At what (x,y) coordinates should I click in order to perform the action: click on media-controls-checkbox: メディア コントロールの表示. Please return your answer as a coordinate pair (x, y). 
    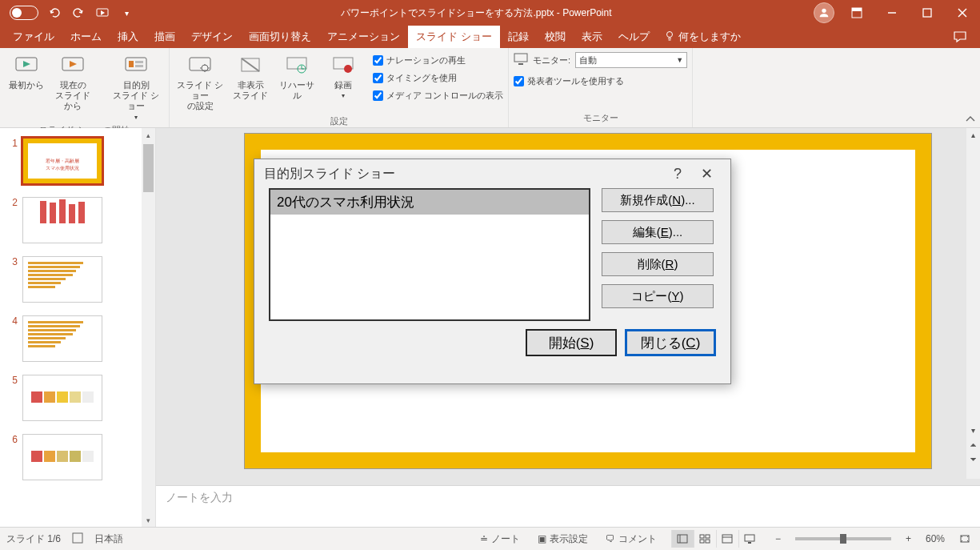
    Looking at the image, I should click on (438, 95).